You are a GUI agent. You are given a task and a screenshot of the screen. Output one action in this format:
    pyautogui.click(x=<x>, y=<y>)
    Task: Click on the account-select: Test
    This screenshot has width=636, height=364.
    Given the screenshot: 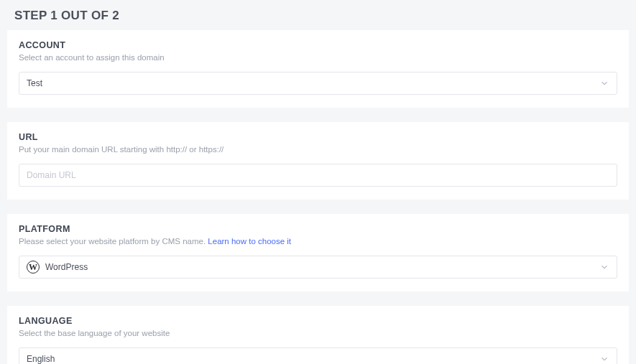 What is the action you would take?
    pyautogui.click(x=318, y=83)
    